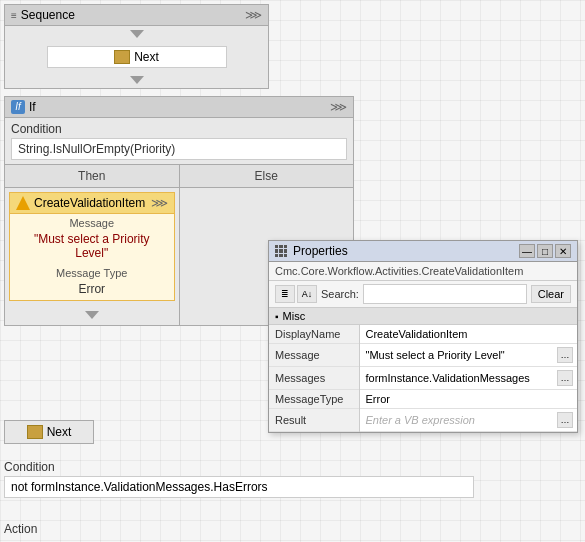 This screenshot has height=542, width=585. Describe the element at coordinates (122, 57) in the screenshot. I see `next-icon-top` at that location.